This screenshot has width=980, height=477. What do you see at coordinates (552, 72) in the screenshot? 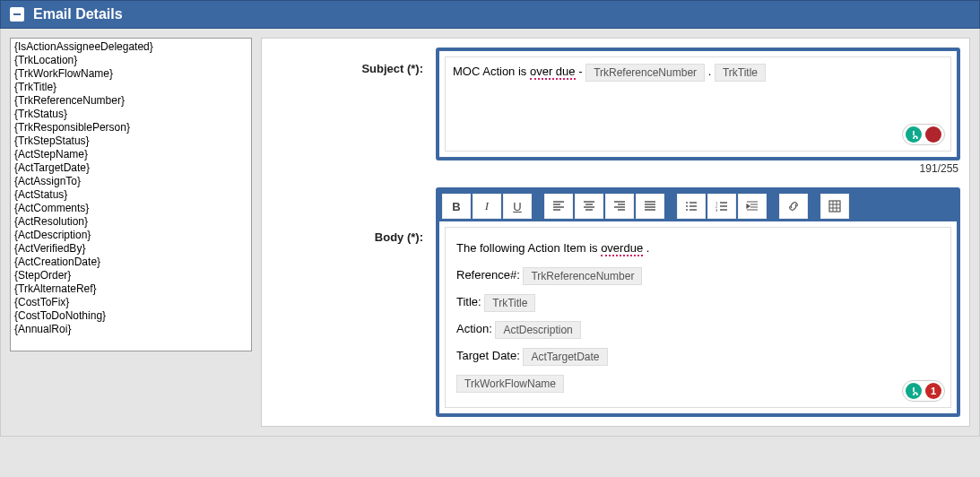
I see `subject-typo: over due` at bounding box center [552, 72].